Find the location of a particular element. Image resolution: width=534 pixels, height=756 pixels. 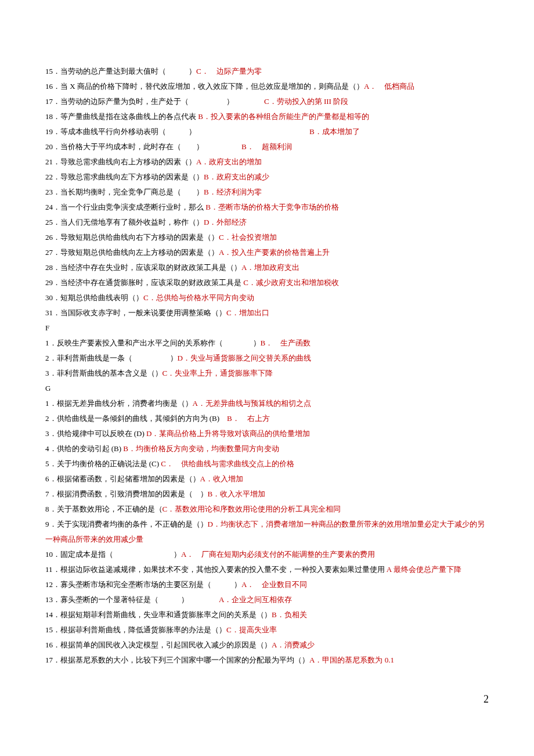

answer-text: D．某商品价格上升将导致对该商品的供给量增加 is located at coordinates (228, 433).